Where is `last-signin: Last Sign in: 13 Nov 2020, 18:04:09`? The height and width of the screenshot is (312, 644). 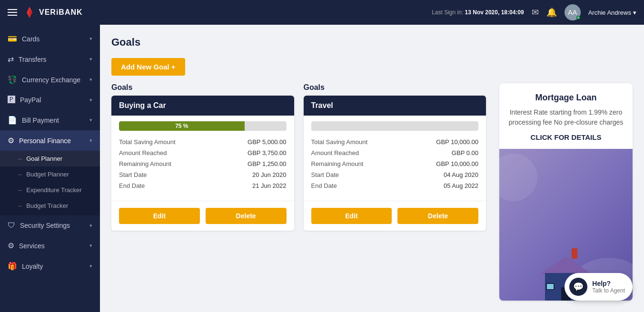 last-signin: Last Sign in: 13 Nov 2020, 18:04:09 is located at coordinates (478, 12).